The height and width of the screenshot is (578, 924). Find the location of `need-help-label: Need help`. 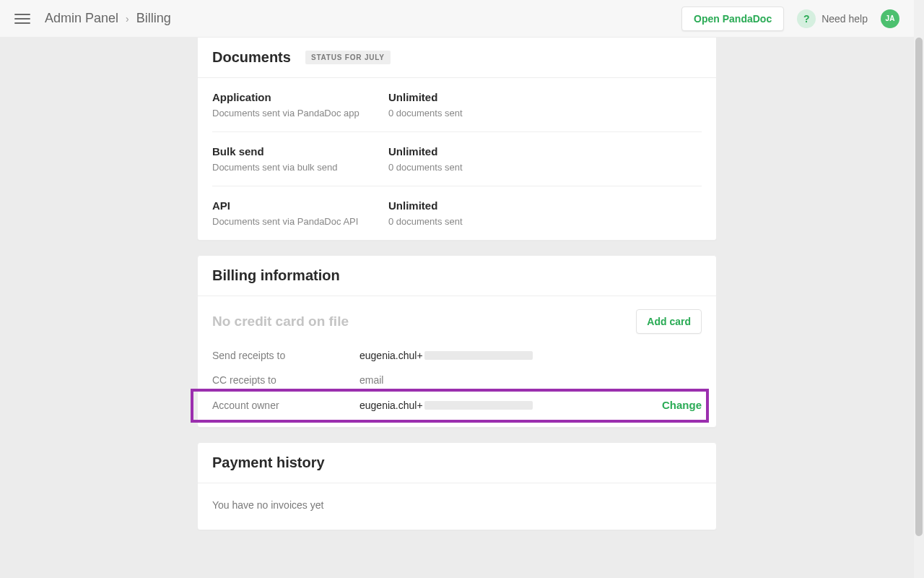

need-help-label: Need help is located at coordinates (845, 19).